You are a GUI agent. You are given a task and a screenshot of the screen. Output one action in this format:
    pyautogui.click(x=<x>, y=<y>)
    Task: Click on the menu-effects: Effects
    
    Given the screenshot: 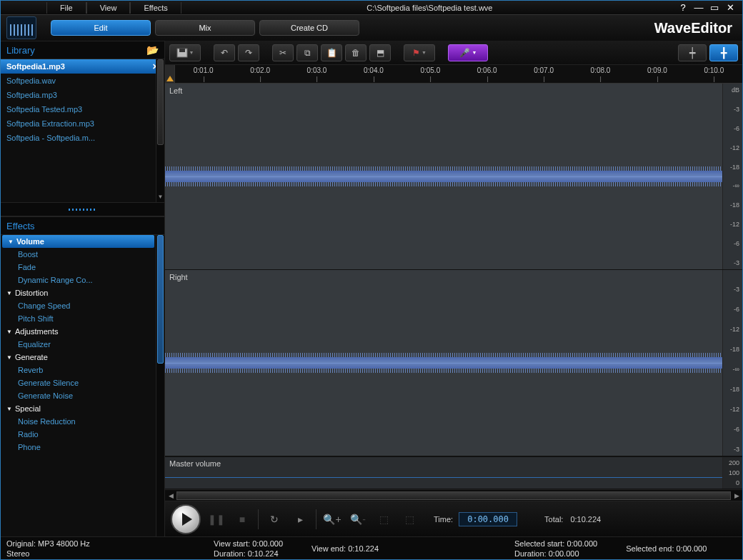 What is the action you would take?
    pyautogui.click(x=156, y=8)
    